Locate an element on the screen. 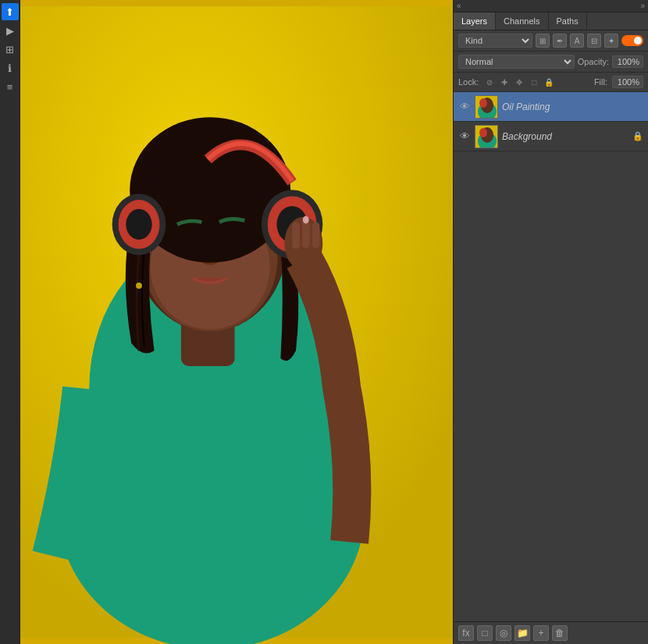  layer-visibility-oil: 👁 is located at coordinates (465, 107).